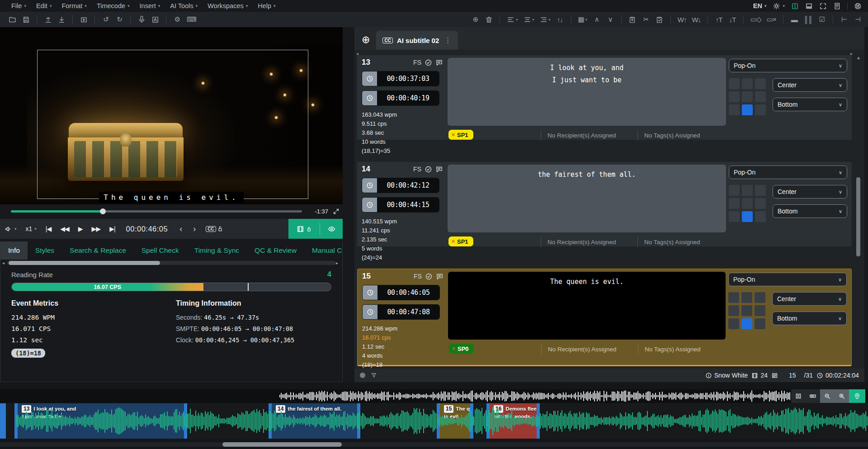 Image resolution: width=868 pixels, height=449 pixels. I want to click on video-lock-button, so click(304, 229).